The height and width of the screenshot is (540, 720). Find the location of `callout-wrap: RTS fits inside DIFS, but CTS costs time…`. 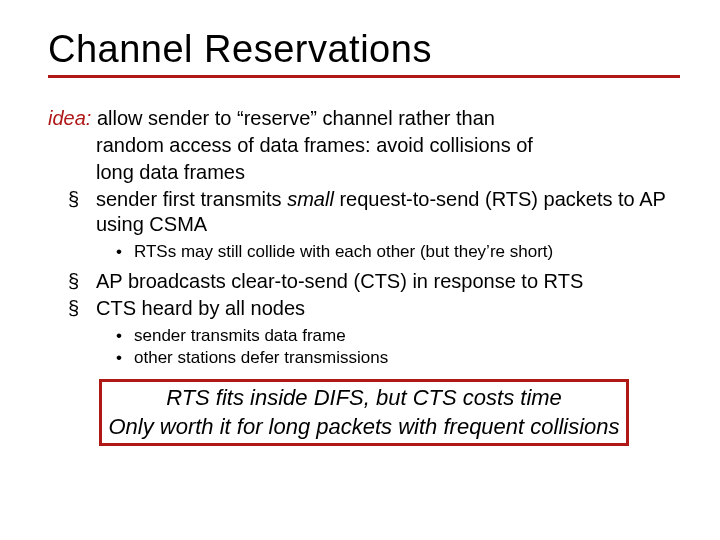

callout-wrap: RTS fits inside DIFS, but CTS costs time… is located at coordinates (364, 412).